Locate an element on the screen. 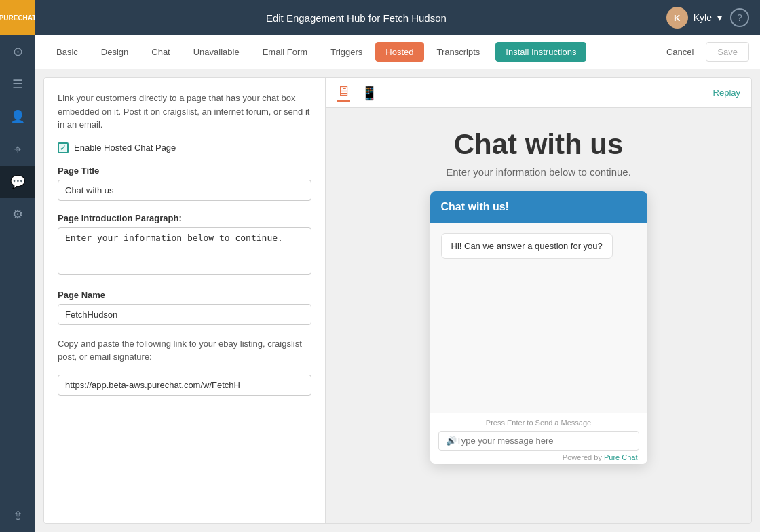 The image size is (760, 532). chat-widget: Chat with us! Hi! Can we answer a questi… is located at coordinates (539, 328).